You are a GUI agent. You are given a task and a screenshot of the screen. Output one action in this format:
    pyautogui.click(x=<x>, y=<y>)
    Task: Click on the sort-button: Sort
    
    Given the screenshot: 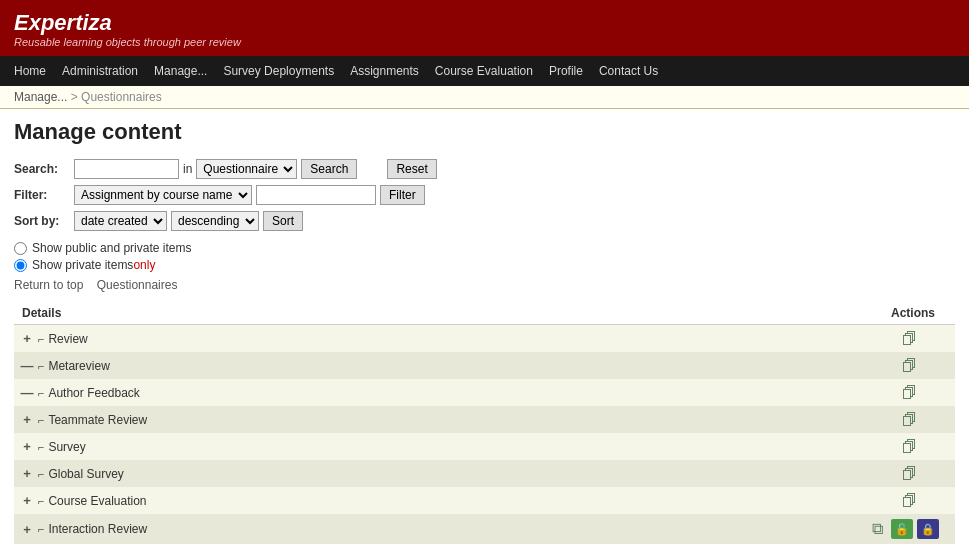 What is the action you would take?
    pyautogui.click(x=283, y=221)
    